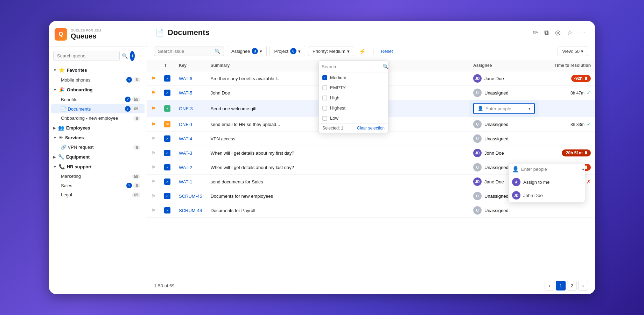 This screenshot has width=644, height=315. I want to click on assignee-row: JD John Doe, so click(504, 153).